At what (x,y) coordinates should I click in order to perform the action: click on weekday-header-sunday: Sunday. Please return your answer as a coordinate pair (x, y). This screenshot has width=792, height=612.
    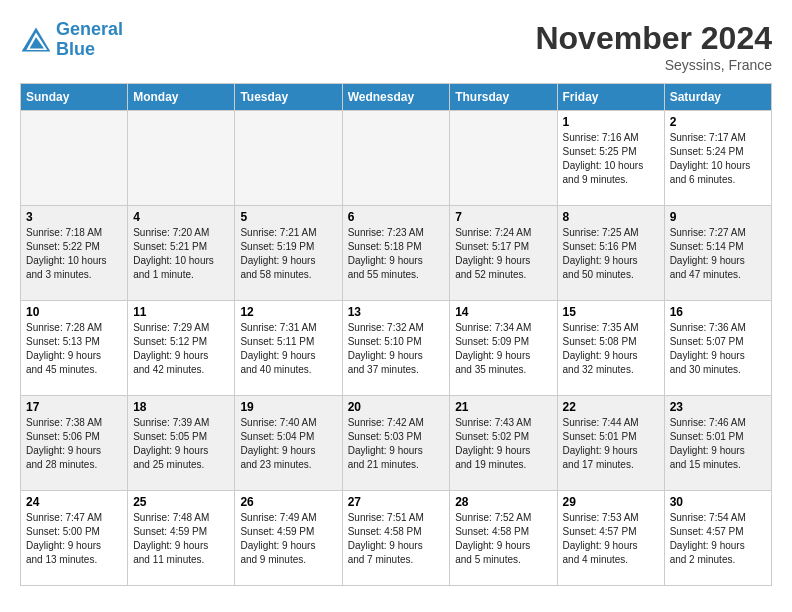
    Looking at the image, I should click on (74, 98).